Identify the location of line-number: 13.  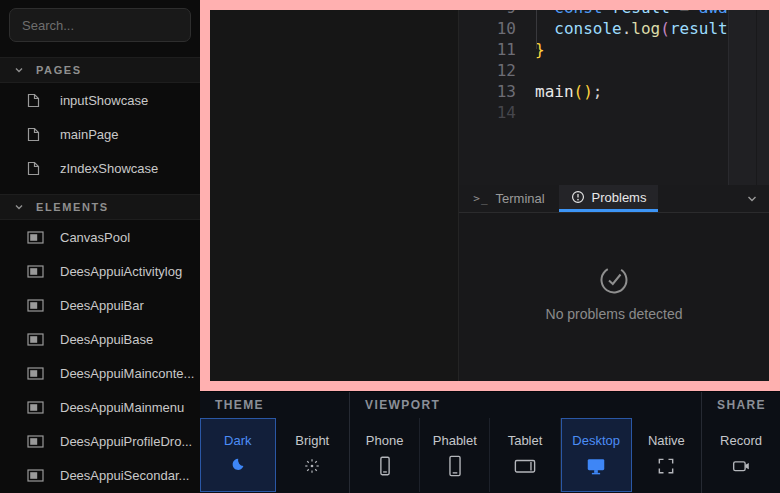
(488, 92).